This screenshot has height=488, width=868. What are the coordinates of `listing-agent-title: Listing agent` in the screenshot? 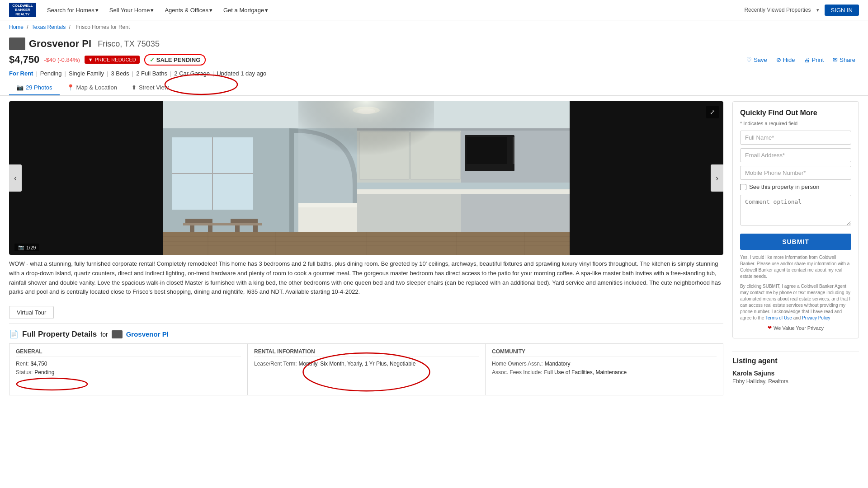 It's located at (796, 358).